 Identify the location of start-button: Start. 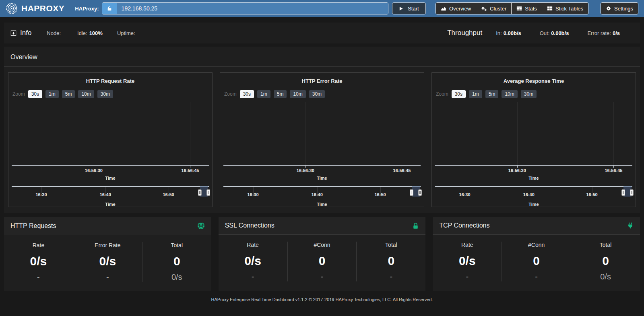
(409, 8).